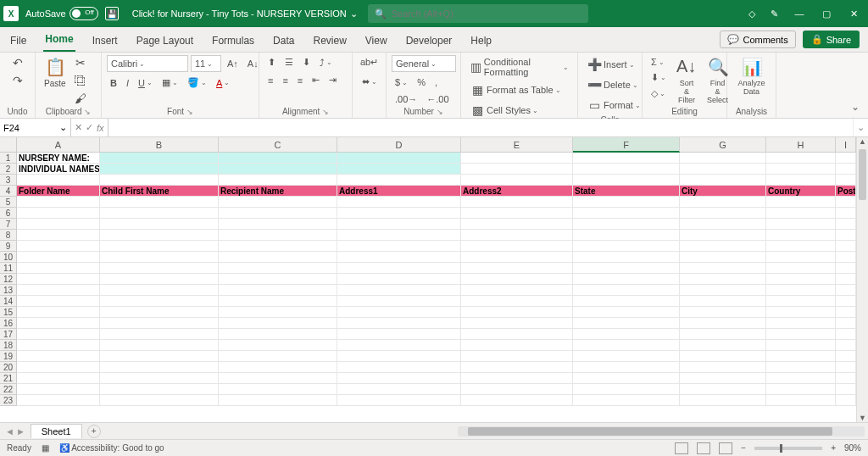 This screenshot has height=456, width=868. Describe the element at coordinates (147, 64) in the screenshot. I see `font-name-combo: Calibri⌄` at that location.